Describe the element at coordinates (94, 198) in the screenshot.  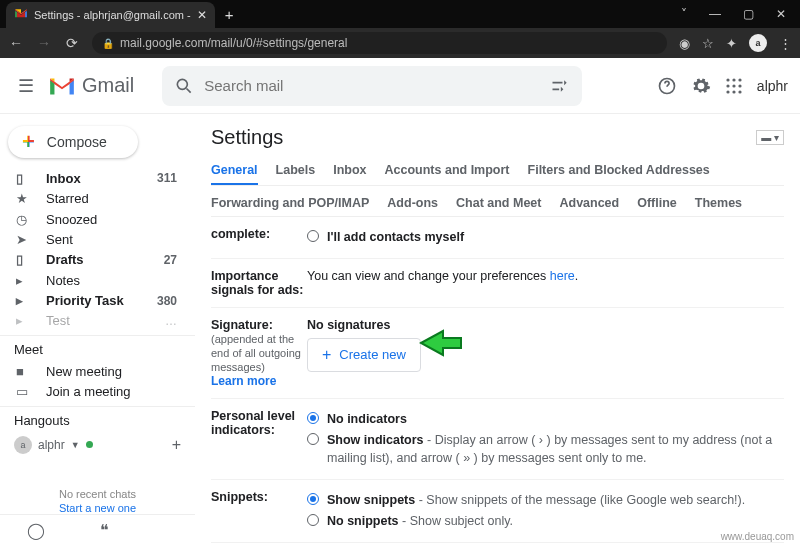
I see `nav-starred: ★Starred` at that location.